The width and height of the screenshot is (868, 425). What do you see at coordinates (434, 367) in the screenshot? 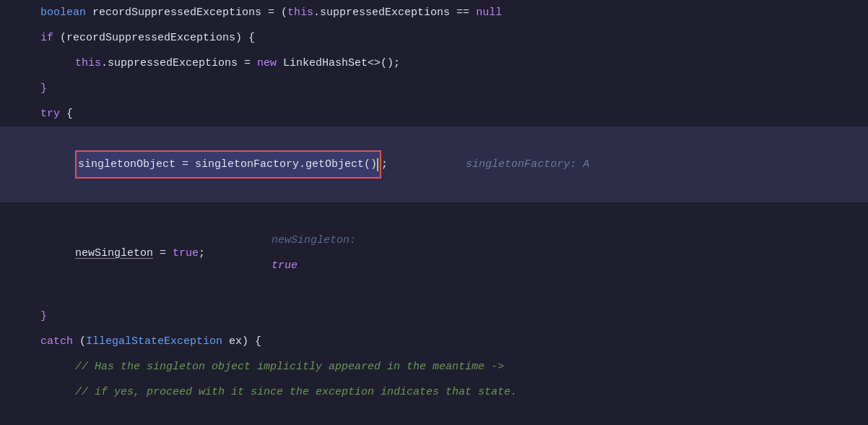
I see `code-line-10: // Has the singleton object implicitly a…` at bounding box center [434, 367].